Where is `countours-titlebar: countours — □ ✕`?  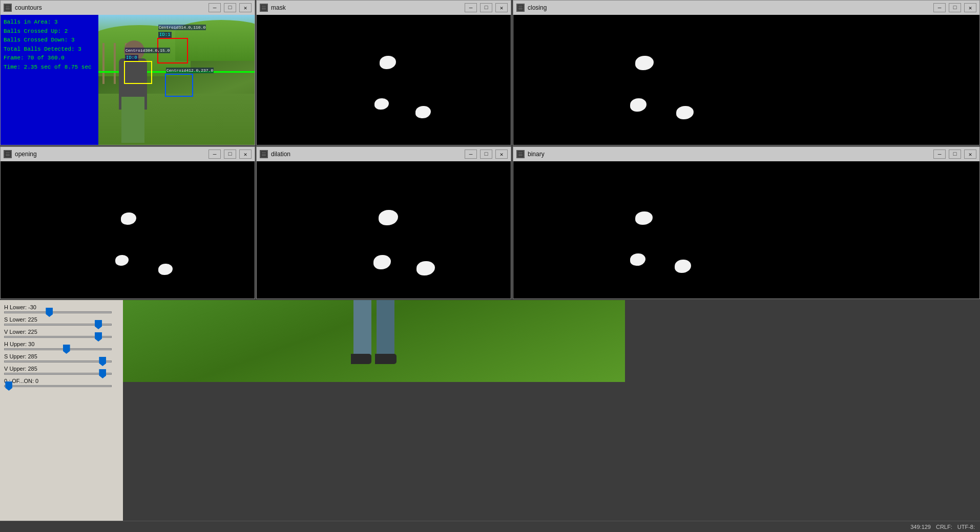 countours-titlebar: countours — □ ✕ is located at coordinates (128, 8).